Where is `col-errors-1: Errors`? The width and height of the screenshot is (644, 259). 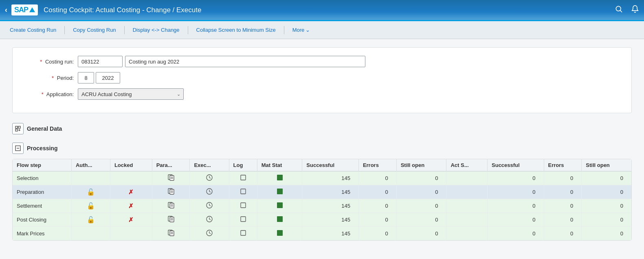
col-errors-1: Errors is located at coordinates (377, 165).